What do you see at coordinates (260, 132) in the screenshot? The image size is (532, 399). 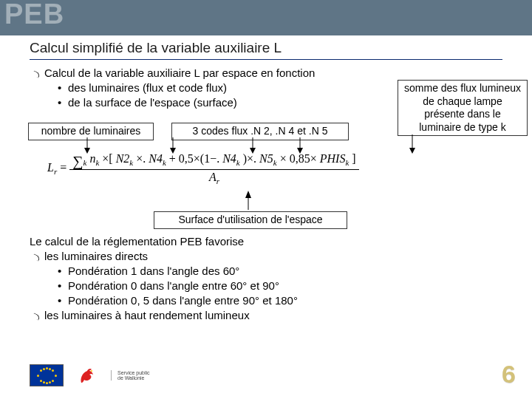 I see `label-box-codes: 3 codes flux .N 2, .N 4 et .N 5` at bounding box center [260, 132].